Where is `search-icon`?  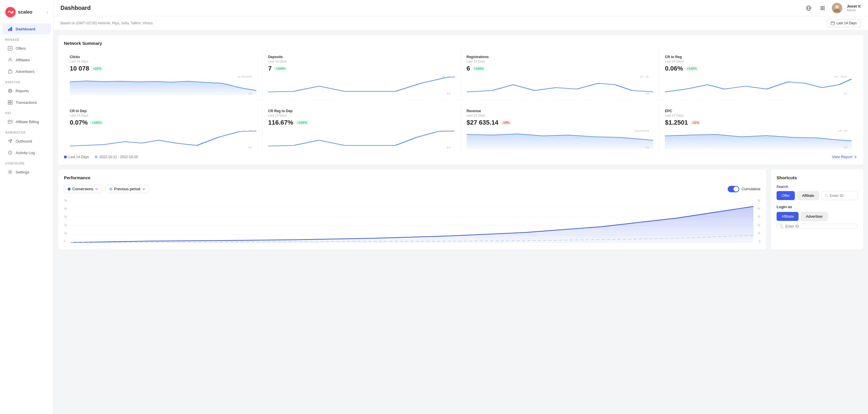
search-icon is located at coordinates (826, 196).